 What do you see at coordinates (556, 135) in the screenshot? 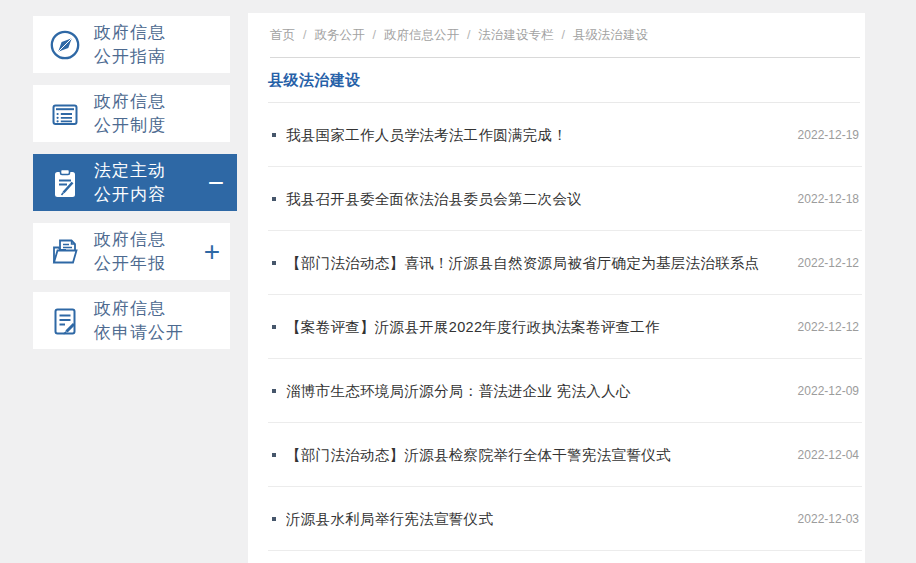
I see `article-row: 我县国家工作人员学法考法工作圆满完成！ 2022-12-19` at bounding box center [556, 135].